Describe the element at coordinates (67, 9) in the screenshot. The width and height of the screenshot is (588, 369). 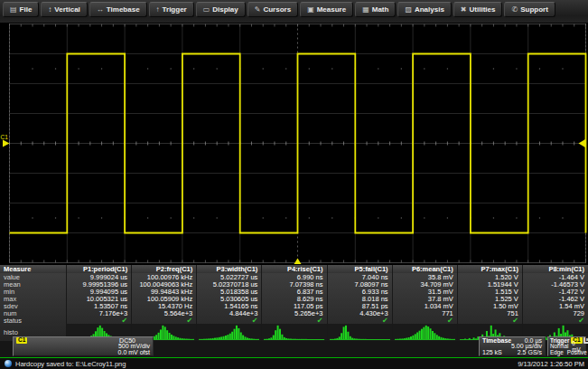
I see `menu-label: Vertical` at that location.